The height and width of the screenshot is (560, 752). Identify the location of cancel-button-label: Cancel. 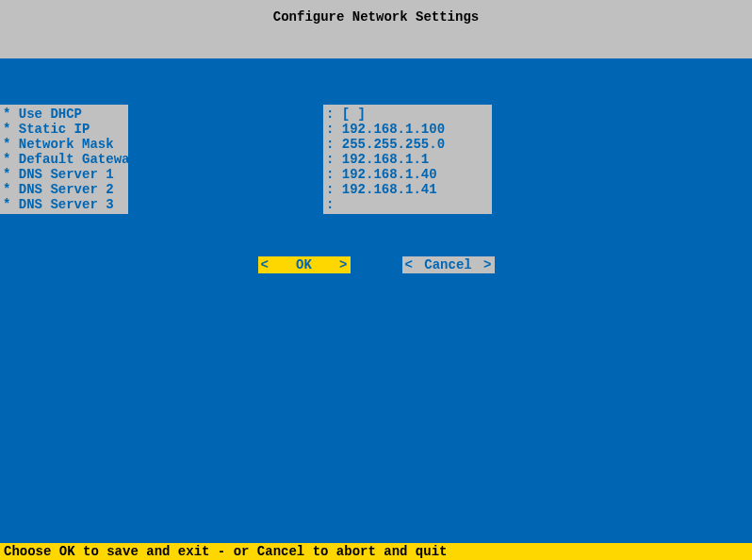
(449, 265).